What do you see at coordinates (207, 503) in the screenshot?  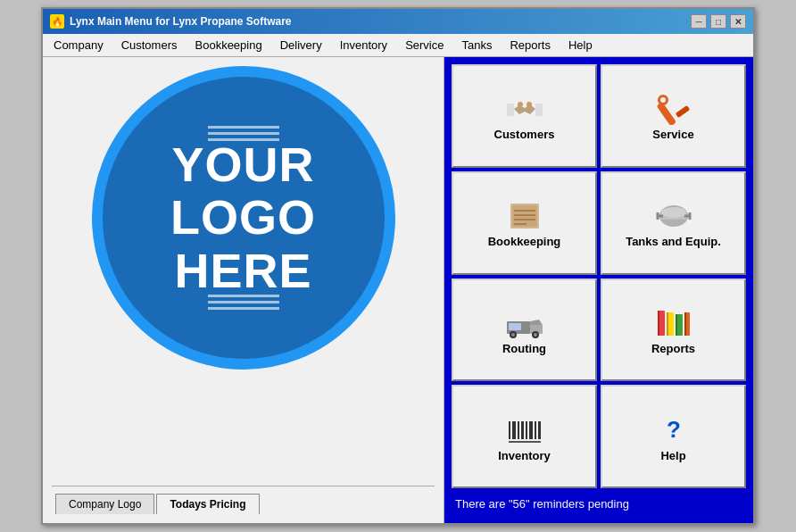 I see `tab-todays-pricing: Todays Pricing` at bounding box center [207, 503].